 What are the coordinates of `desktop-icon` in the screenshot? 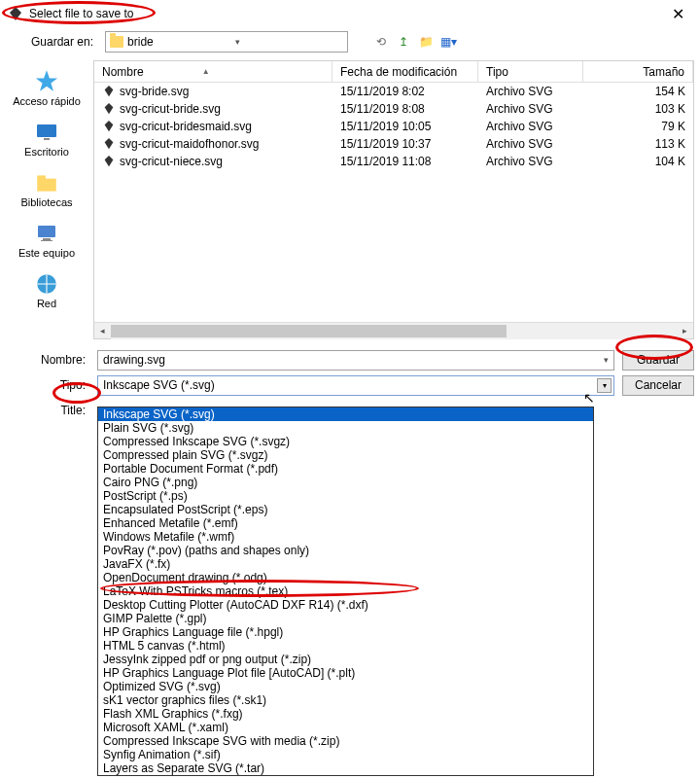 It's located at (47, 132).